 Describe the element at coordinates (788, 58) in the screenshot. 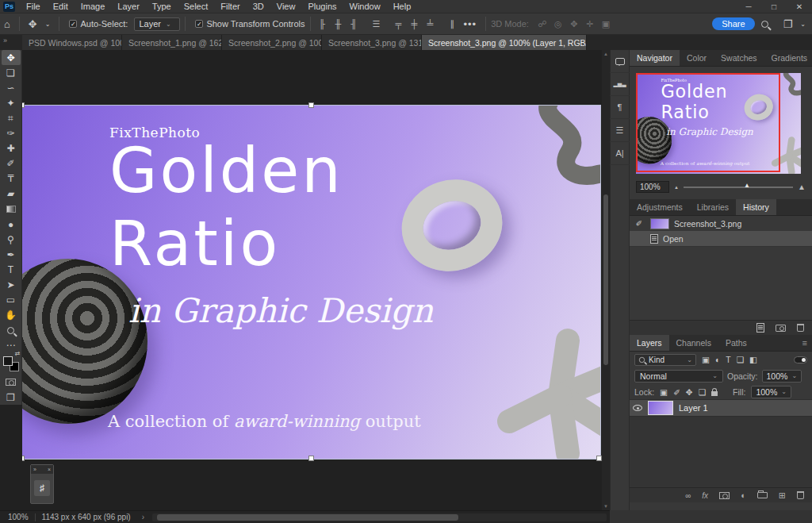

I see `tab-gradients: Gradients` at that location.